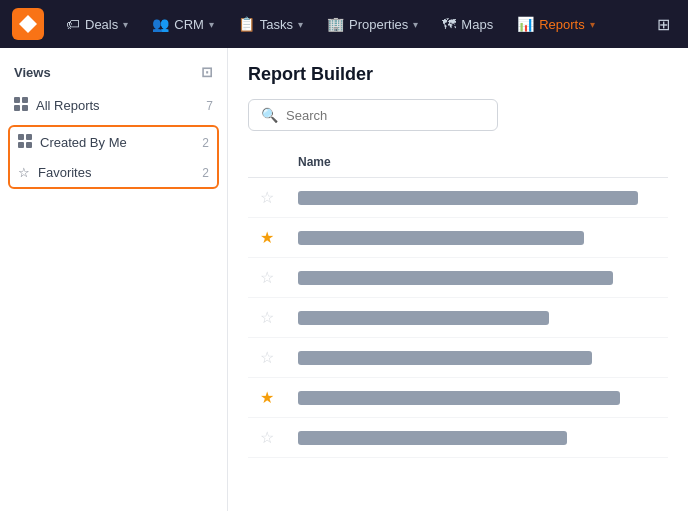  What do you see at coordinates (24, 172) in the screenshot?
I see `favorites-icon: ☆` at bounding box center [24, 172].